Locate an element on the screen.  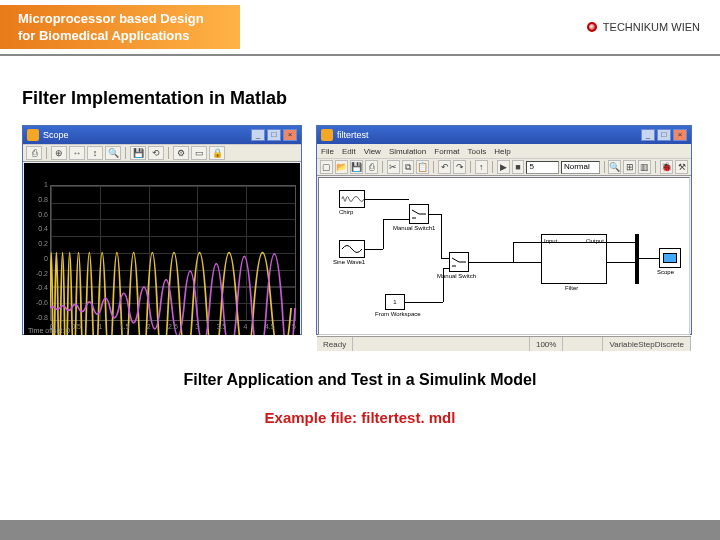
stop-icon: ■ is located at coordinates (518, 167).